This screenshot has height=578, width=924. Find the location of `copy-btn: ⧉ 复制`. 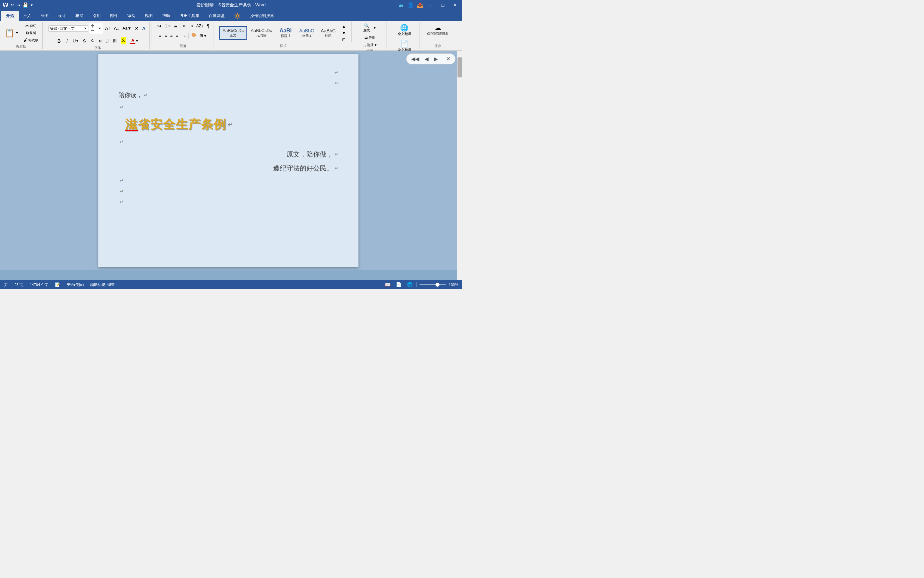

copy-btn: ⧉ 复制 is located at coordinates (31, 33).